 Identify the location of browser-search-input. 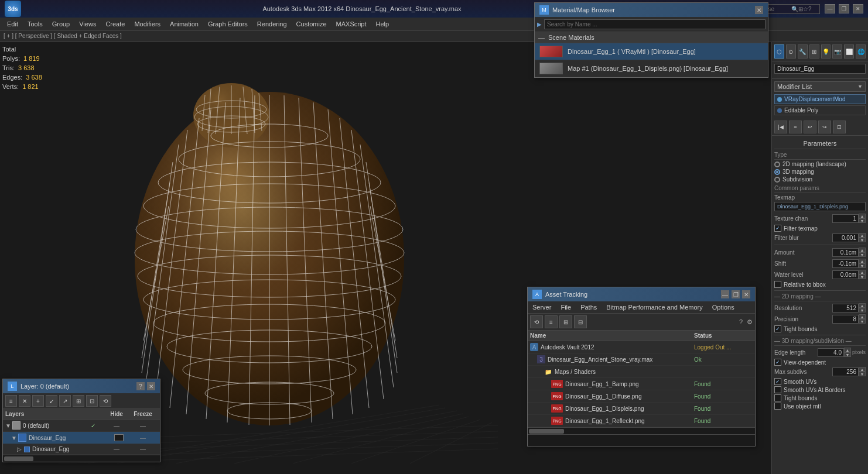
(655, 25).